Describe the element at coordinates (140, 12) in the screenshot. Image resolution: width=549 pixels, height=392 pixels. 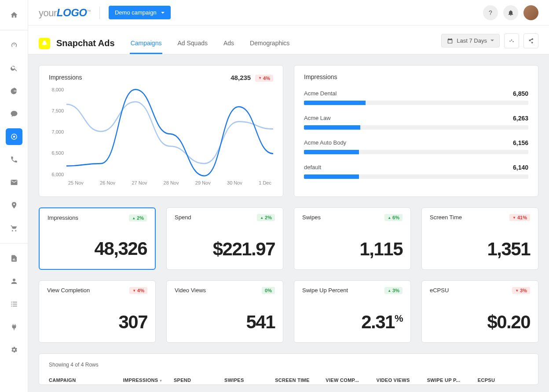
I see `campaign-selector: Demo campaign` at that location.